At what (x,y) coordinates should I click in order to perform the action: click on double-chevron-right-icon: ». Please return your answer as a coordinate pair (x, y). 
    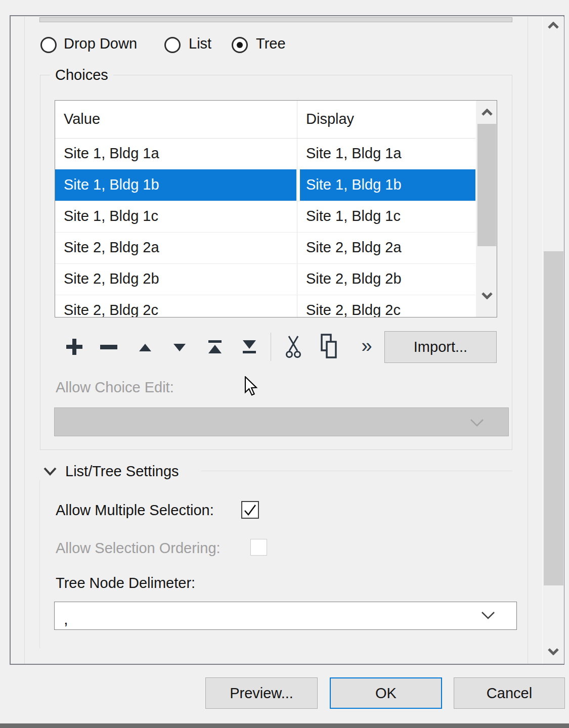
    Looking at the image, I should click on (366, 346).